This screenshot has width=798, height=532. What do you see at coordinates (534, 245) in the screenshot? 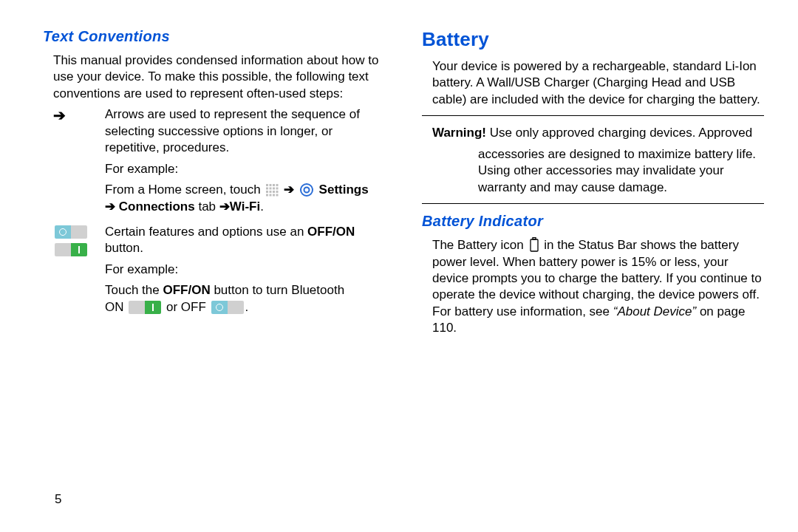
I see `battery-icon` at bounding box center [534, 245].